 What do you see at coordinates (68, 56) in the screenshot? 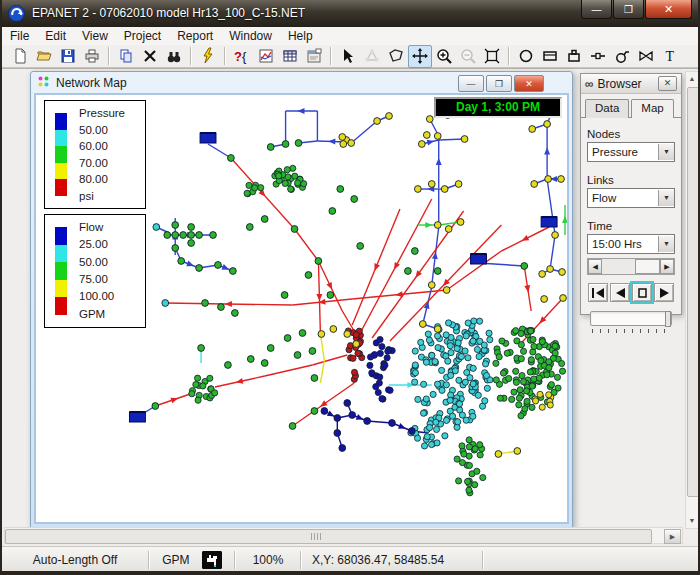
I see `save-file-button` at bounding box center [68, 56].